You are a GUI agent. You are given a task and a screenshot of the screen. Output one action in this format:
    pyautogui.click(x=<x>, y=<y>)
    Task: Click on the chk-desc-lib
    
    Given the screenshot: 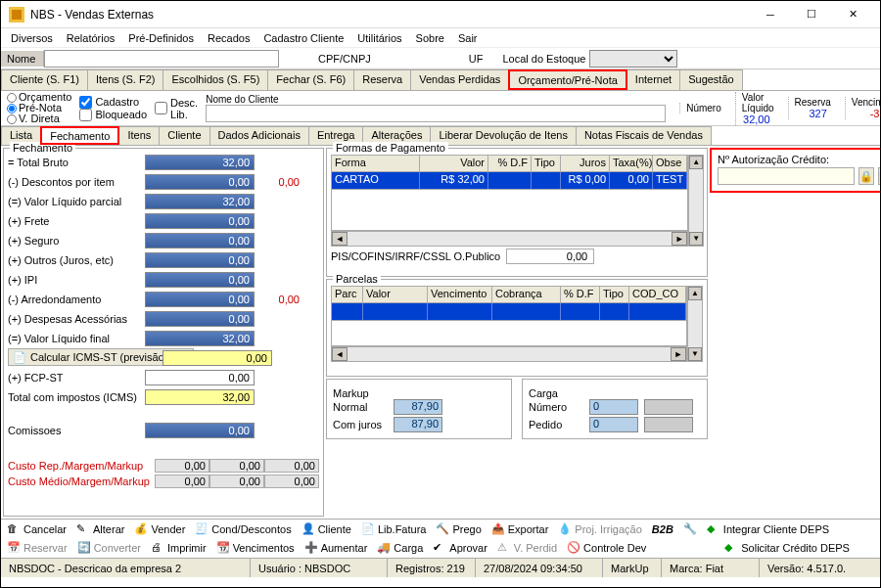 What is the action you would take?
    pyautogui.click(x=161, y=108)
    